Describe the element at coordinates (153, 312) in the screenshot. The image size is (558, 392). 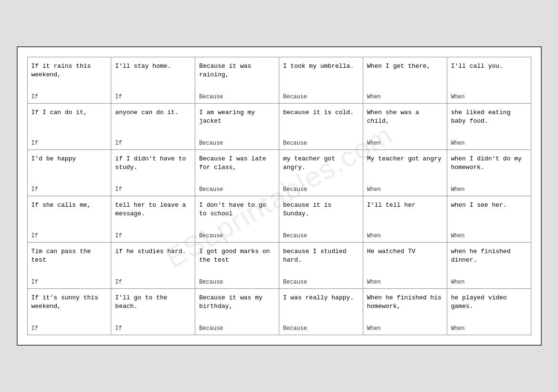
I see `cell-r5-c1: I'll go to the beach.If` at that location.